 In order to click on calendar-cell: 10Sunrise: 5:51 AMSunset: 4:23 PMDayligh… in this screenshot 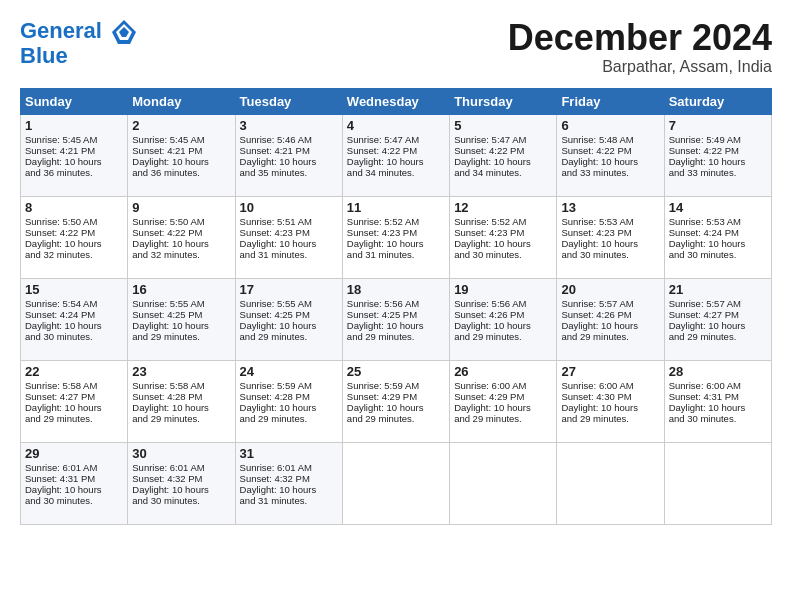, I will do `click(288, 237)`.